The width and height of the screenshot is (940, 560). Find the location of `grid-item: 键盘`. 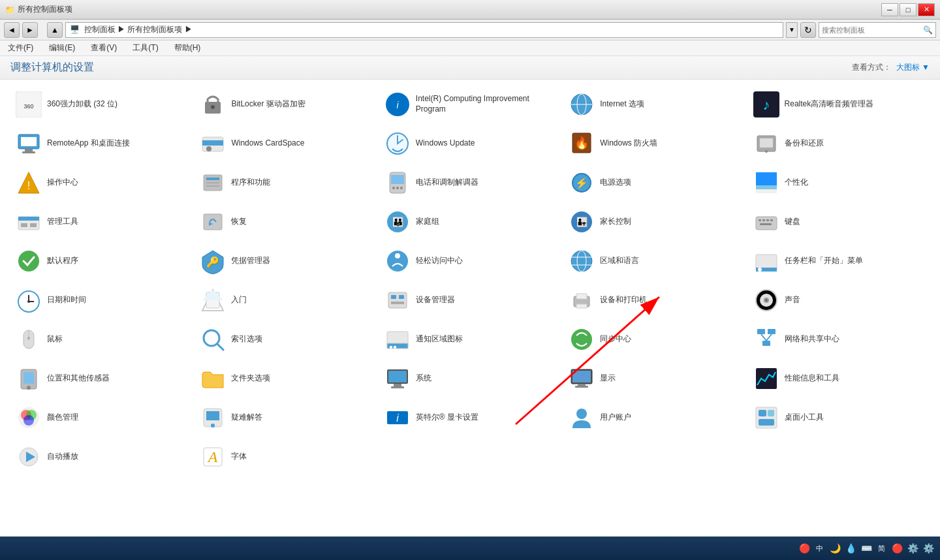

grid-item: 键盘 is located at coordinates (839, 222).